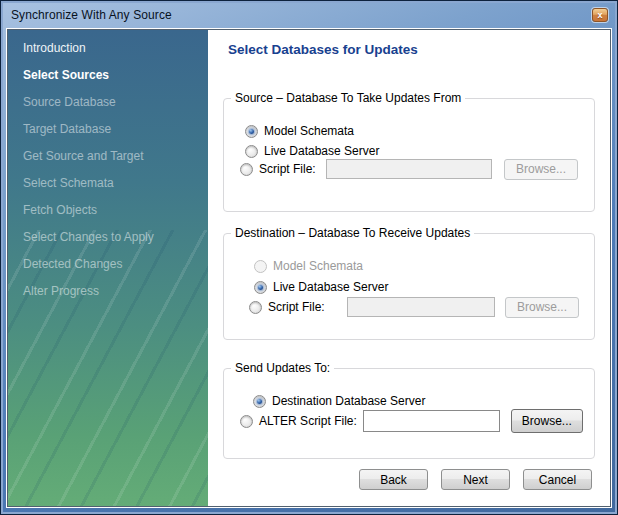 This screenshot has height=515, width=618. What do you see at coordinates (252, 132) in the screenshot?
I see `radio-source-model-schemata` at bounding box center [252, 132].